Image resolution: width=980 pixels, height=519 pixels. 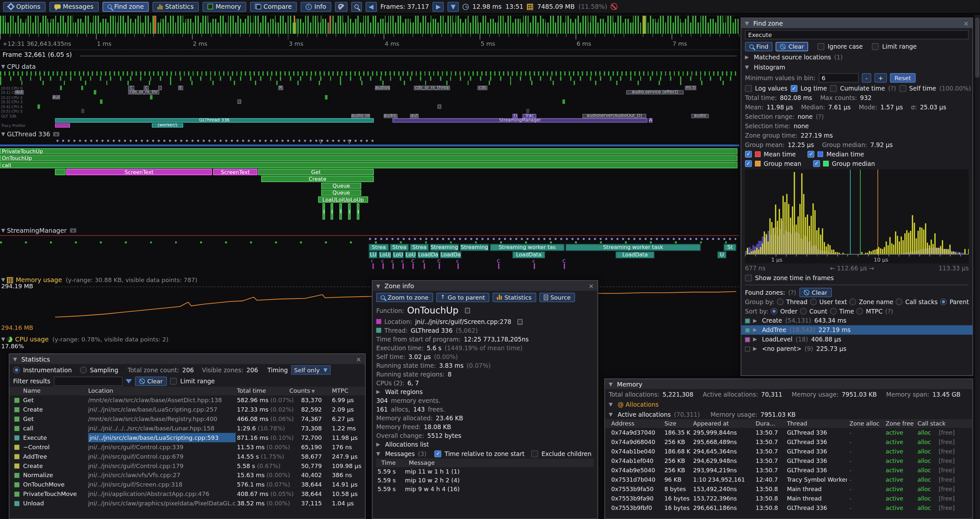 I want to click on table-row: OnTouchMovejni/../jni/src/guif/Screen.cp…, so click(x=187, y=484).